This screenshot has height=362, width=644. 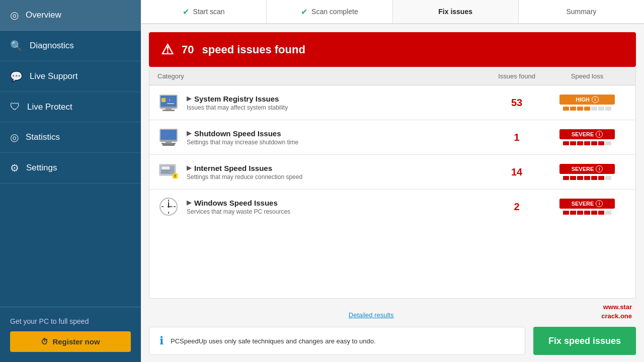 What do you see at coordinates (392, 172) in the screenshot?
I see `table-row: ! ▶ Internet Speed Issues Settings that …` at bounding box center [392, 172].